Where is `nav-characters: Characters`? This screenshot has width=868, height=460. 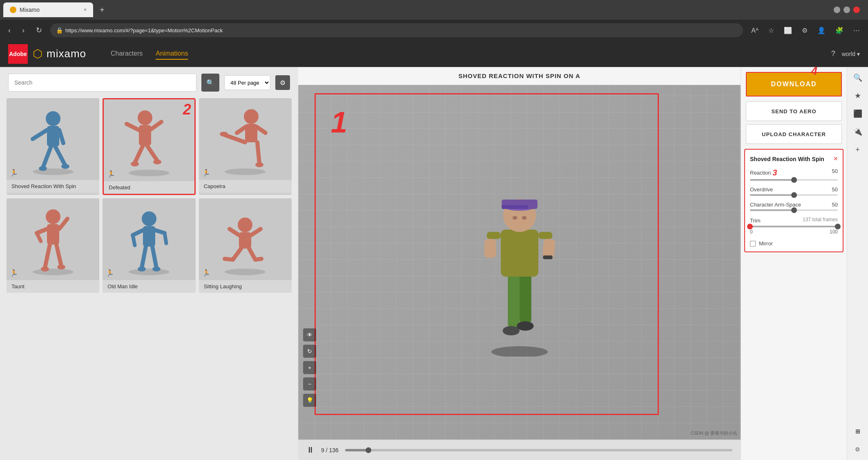 nav-characters: Characters is located at coordinates (127, 54).